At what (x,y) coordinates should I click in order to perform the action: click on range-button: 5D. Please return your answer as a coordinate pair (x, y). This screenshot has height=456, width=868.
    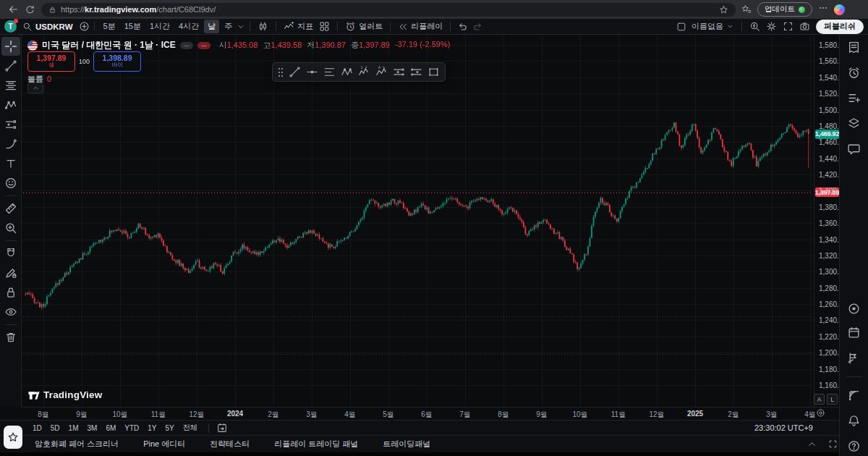
    Looking at the image, I should click on (55, 428).